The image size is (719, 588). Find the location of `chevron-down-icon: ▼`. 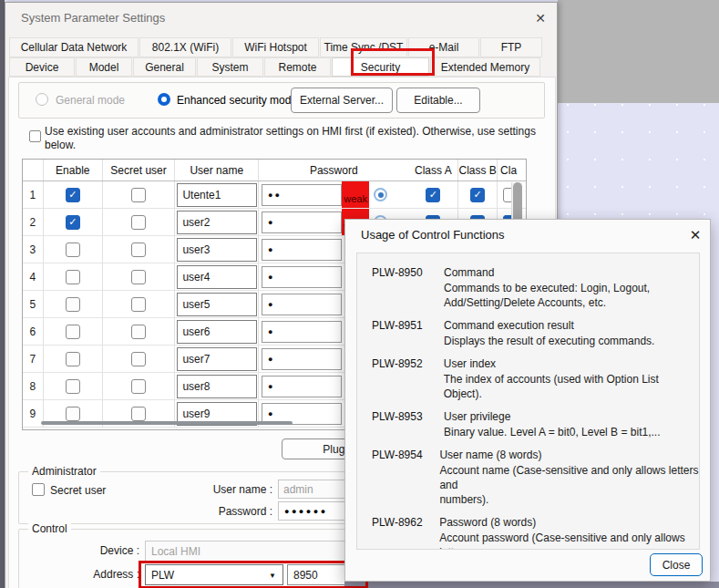

chevron-down-icon: ▼ is located at coordinates (272, 576).